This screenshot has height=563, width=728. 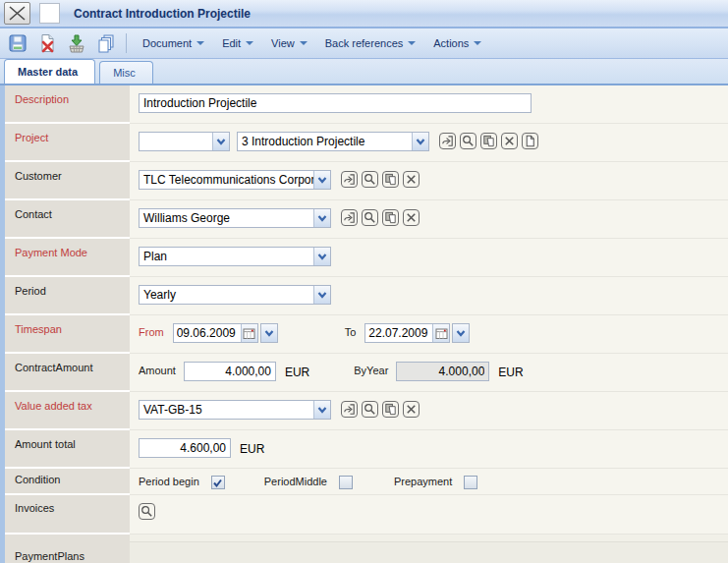 What do you see at coordinates (185, 141) in the screenshot?
I see `project-type-select` at bounding box center [185, 141].